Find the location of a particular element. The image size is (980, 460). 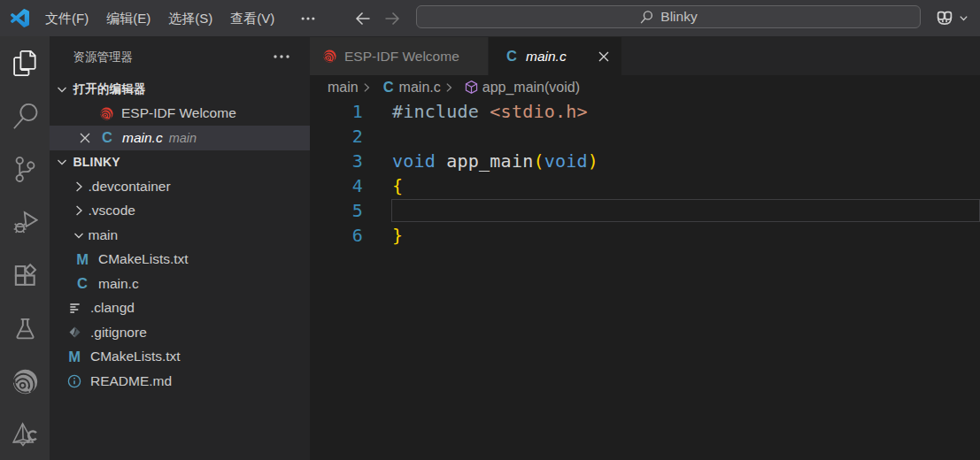

espressif-logo-icon is located at coordinates (25, 382).